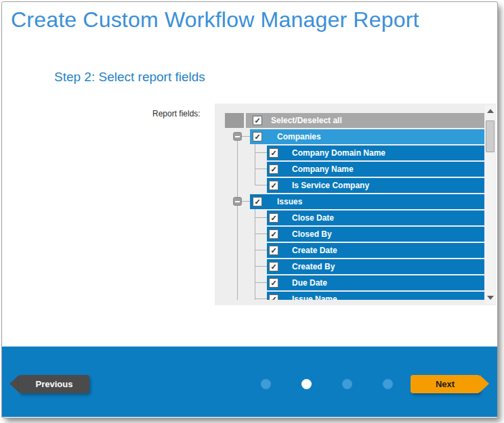 The width and height of the screenshot is (504, 423). Describe the element at coordinates (299, 137) in the screenshot. I see `companies-label: Companies` at that location.